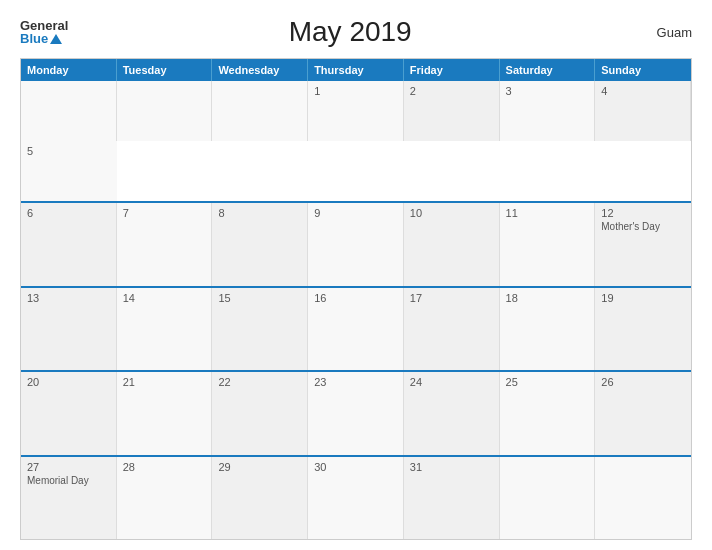 Image resolution: width=712 pixels, height=550 pixels. What do you see at coordinates (356, 498) in the screenshot?
I see `calendar-cell: 30` at bounding box center [356, 498].